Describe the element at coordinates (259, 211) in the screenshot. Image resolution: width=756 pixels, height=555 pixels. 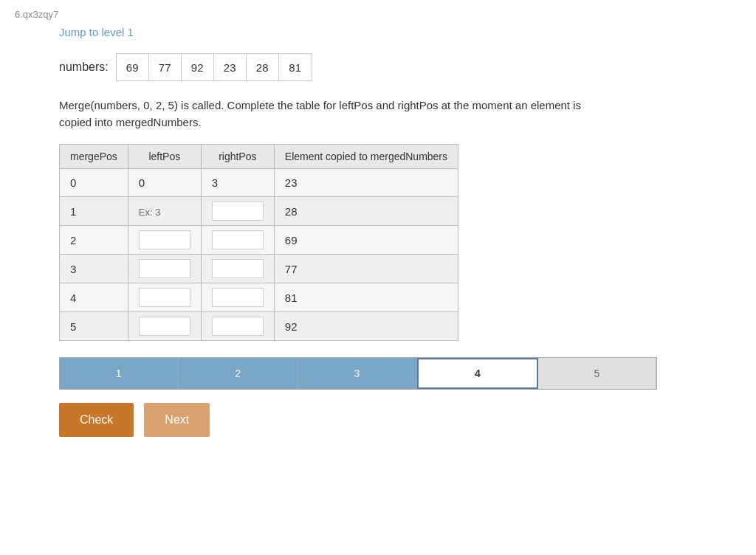
I see `table-row: 1Ex: 328` at that location.